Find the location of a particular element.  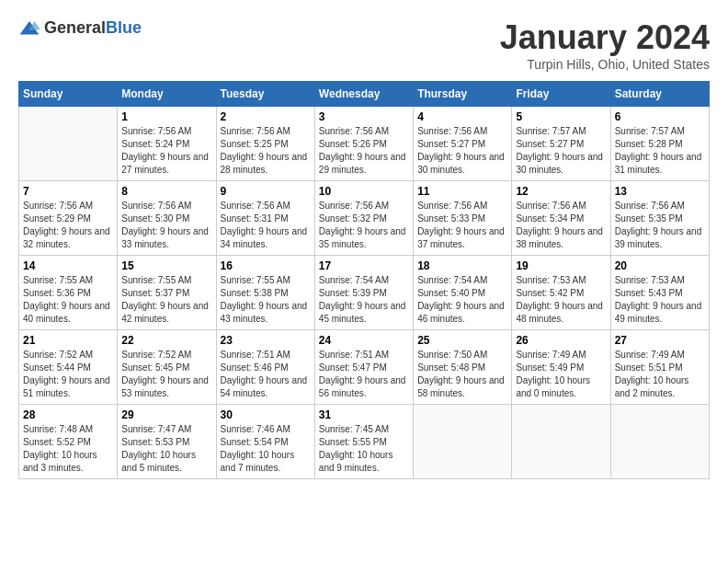

day-number: 24 is located at coordinates (364, 340).